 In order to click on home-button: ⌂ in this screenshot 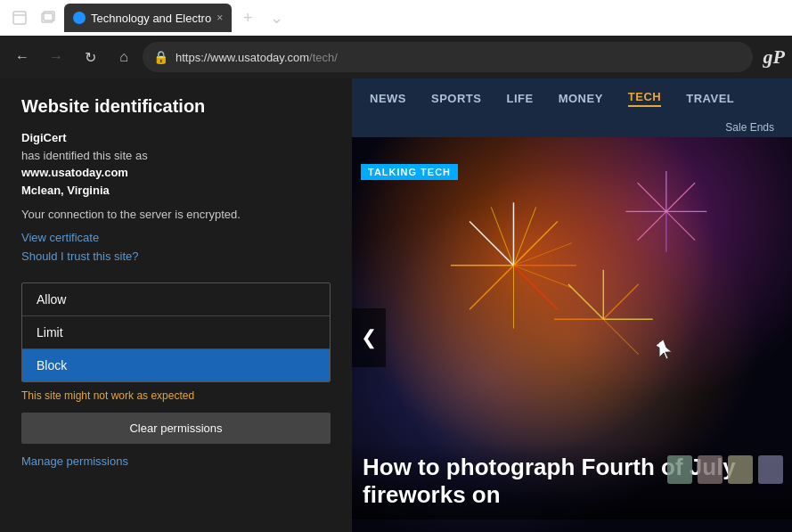, I will do `click(124, 57)`.